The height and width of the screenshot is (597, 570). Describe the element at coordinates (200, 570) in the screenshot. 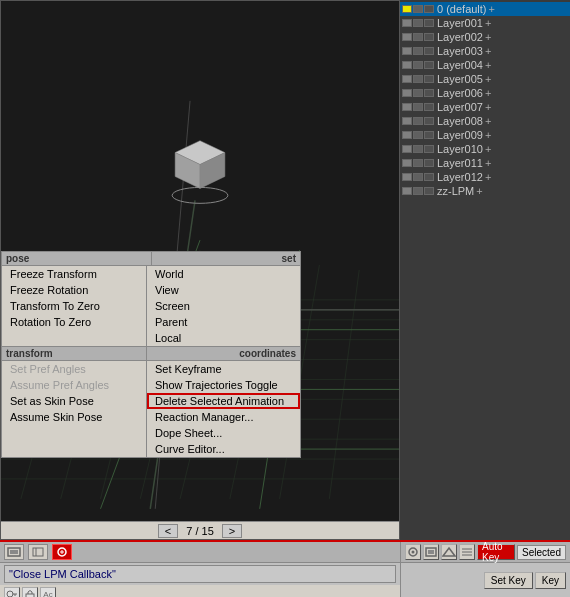

I see `status-left: "Close LPM Callback" Ac` at that location.